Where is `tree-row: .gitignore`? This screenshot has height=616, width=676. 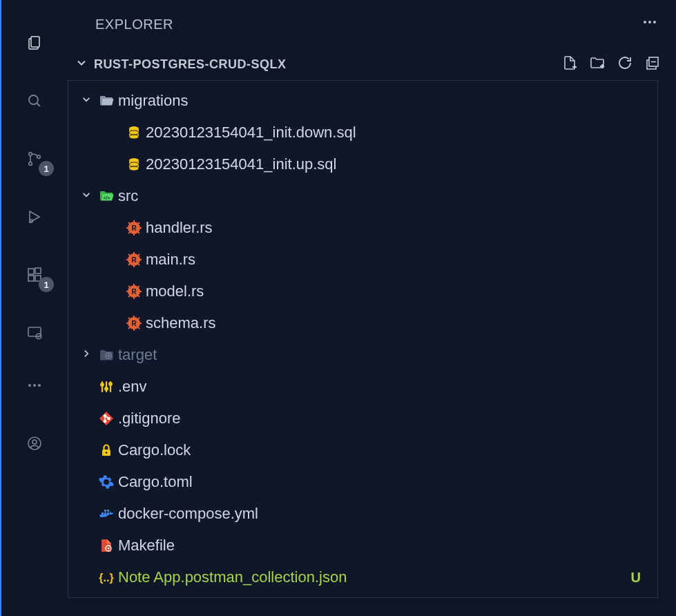
tree-row: .gitignore is located at coordinates (363, 418).